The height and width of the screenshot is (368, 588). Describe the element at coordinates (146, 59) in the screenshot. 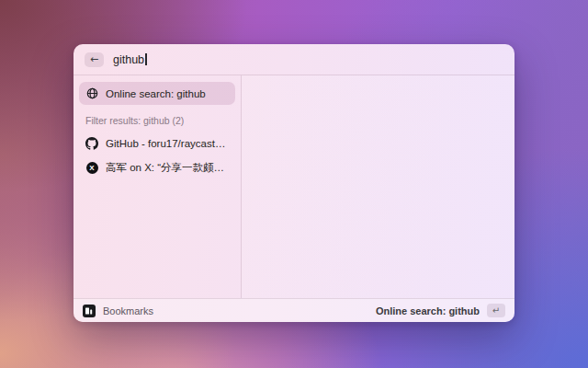

I see `text-caret` at that location.